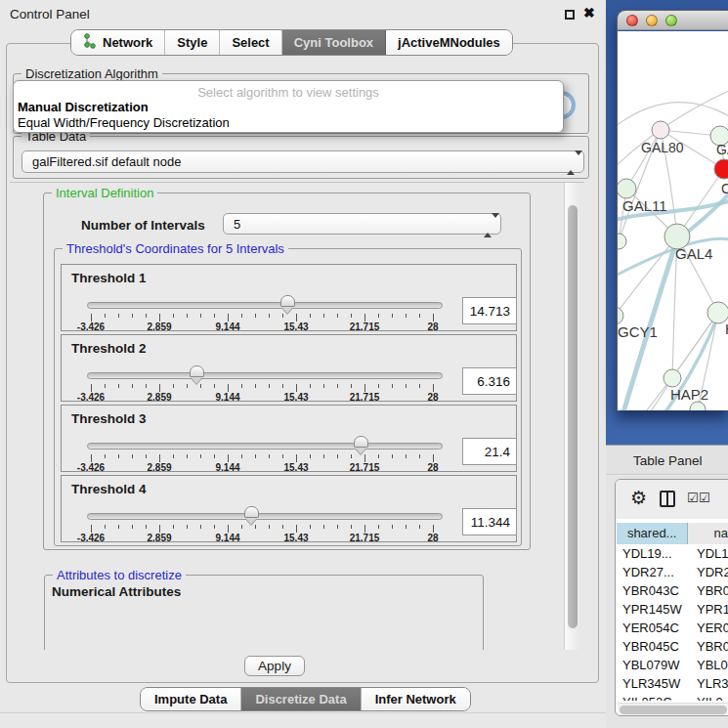 This screenshot has width=728, height=728. I want to click on gear-icon: ⚙, so click(639, 497).